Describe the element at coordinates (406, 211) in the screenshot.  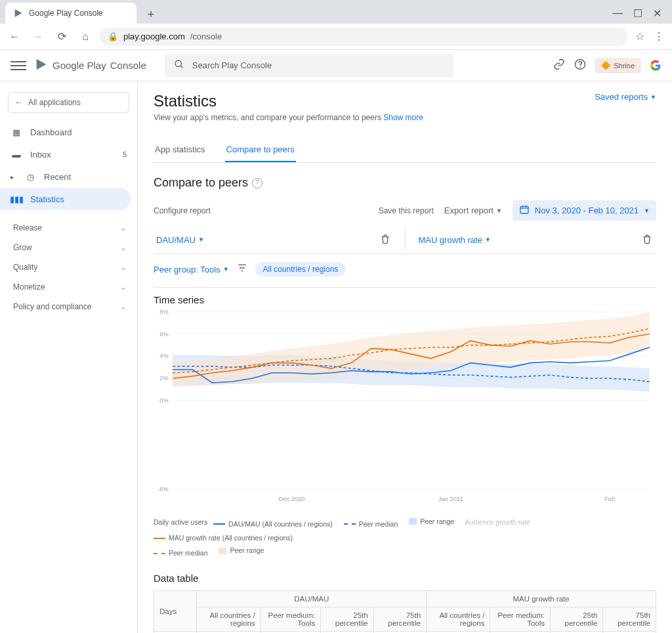
I see `save-report-button: Save this report` at that location.